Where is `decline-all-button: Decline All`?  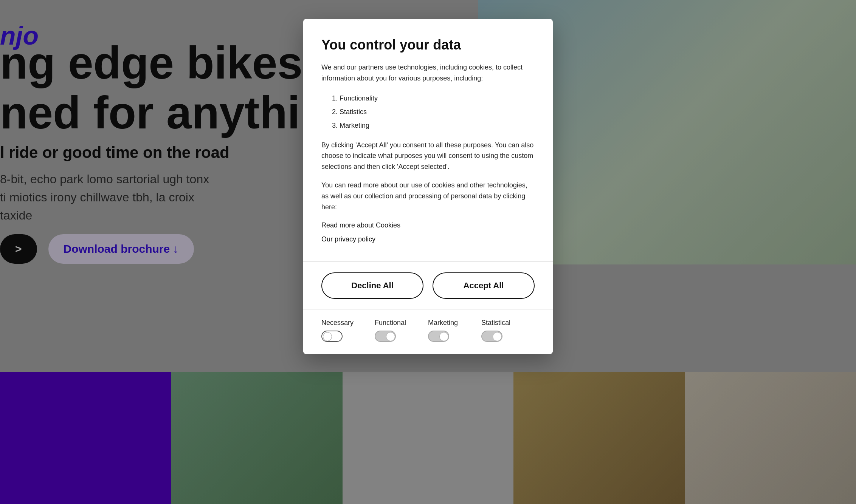 decline-all-button: Decline All is located at coordinates (372, 286).